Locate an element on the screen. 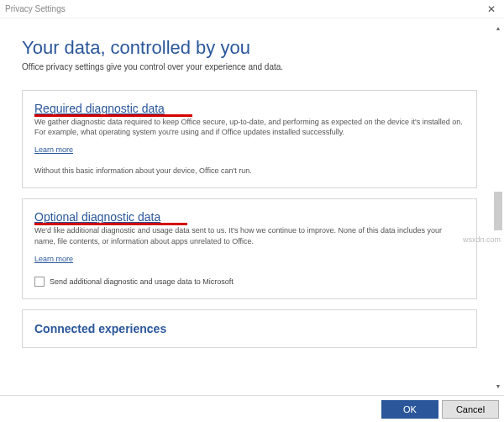 The image size is (504, 422). scrollbar-thumb is located at coordinates (498, 211).